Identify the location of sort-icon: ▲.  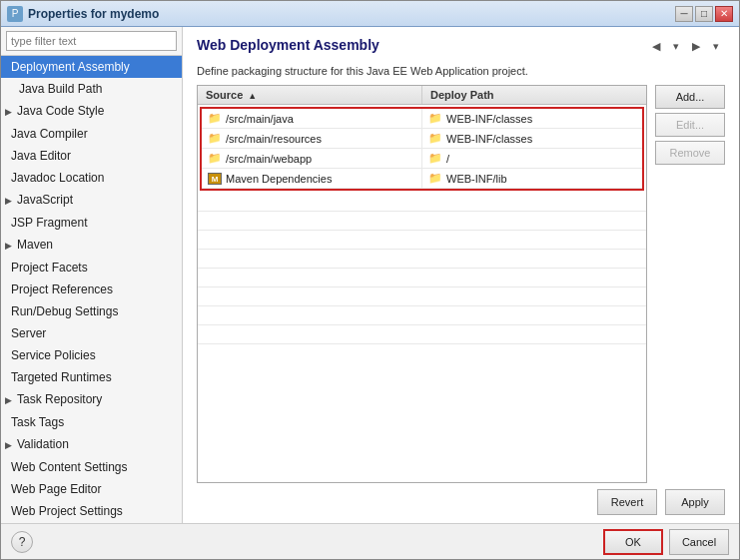
(252, 96).